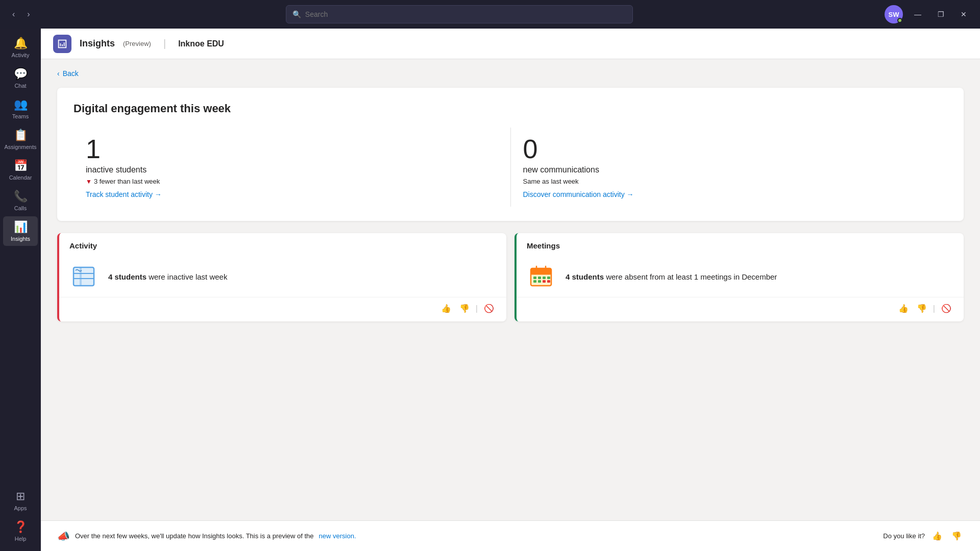 The height and width of the screenshot is (551, 980). Describe the element at coordinates (464, 308) in the screenshot. I see `activity-thumbsdown-button: 👎` at that location.